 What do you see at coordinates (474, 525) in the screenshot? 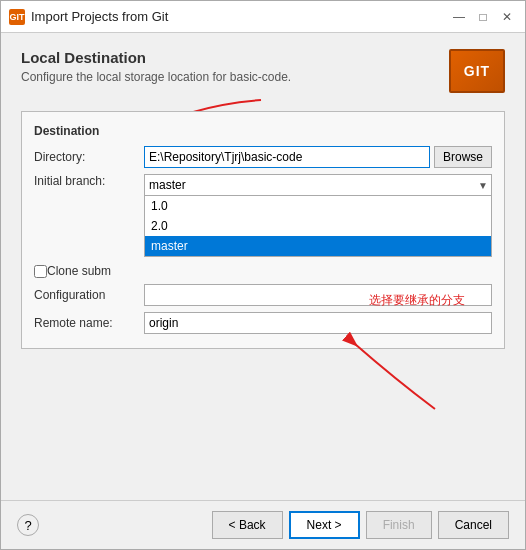
I see `cancel-button: Cancel` at bounding box center [474, 525].